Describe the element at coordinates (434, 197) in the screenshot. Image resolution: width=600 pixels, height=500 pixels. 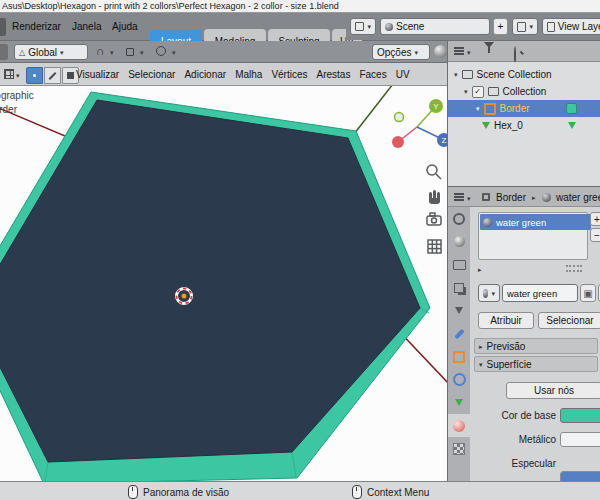
I see `pan-hand-icon` at that location.